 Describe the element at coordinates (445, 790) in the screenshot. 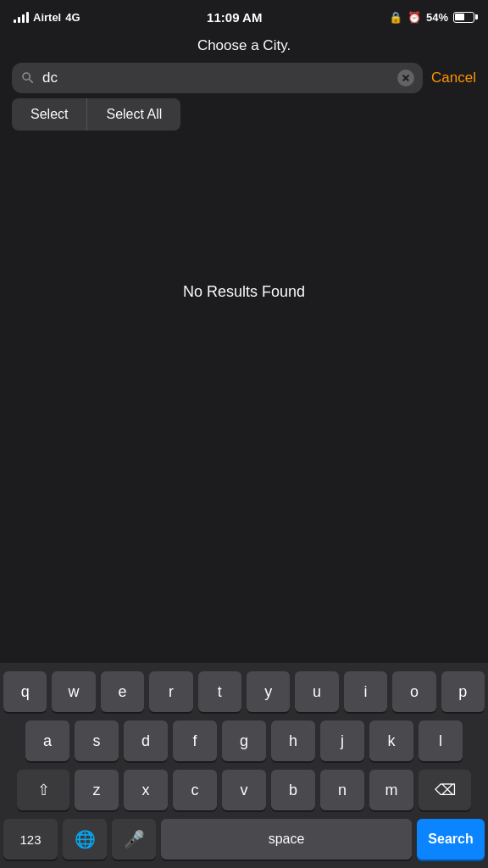

I see `delete-button: ⌫` at that location.